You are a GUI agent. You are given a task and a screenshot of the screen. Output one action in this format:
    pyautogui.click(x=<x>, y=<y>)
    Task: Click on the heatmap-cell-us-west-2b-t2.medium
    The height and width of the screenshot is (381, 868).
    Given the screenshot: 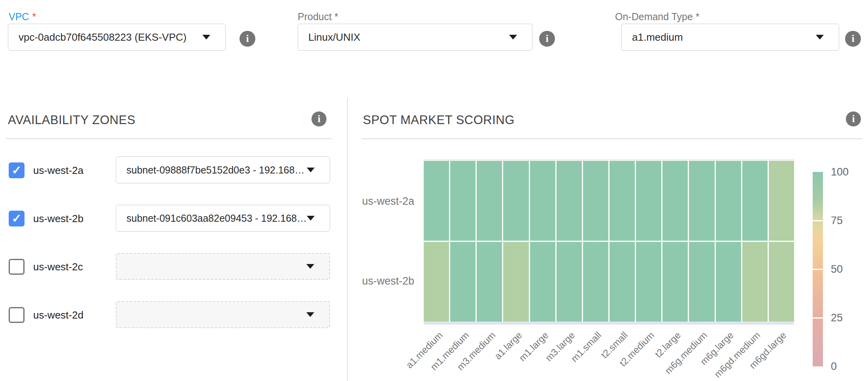 What is the action you would take?
    pyautogui.click(x=649, y=282)
    